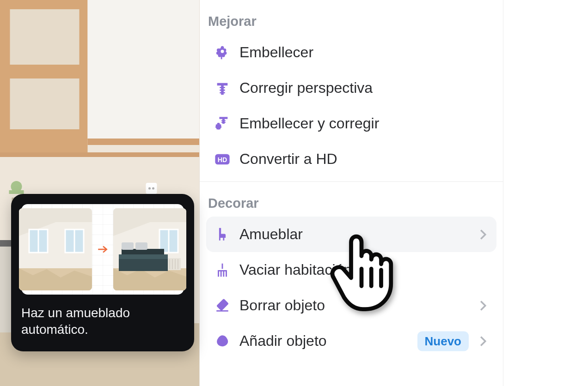 The image size is (588, 386). I want to click on right-blank-panel, so click(545, 193).